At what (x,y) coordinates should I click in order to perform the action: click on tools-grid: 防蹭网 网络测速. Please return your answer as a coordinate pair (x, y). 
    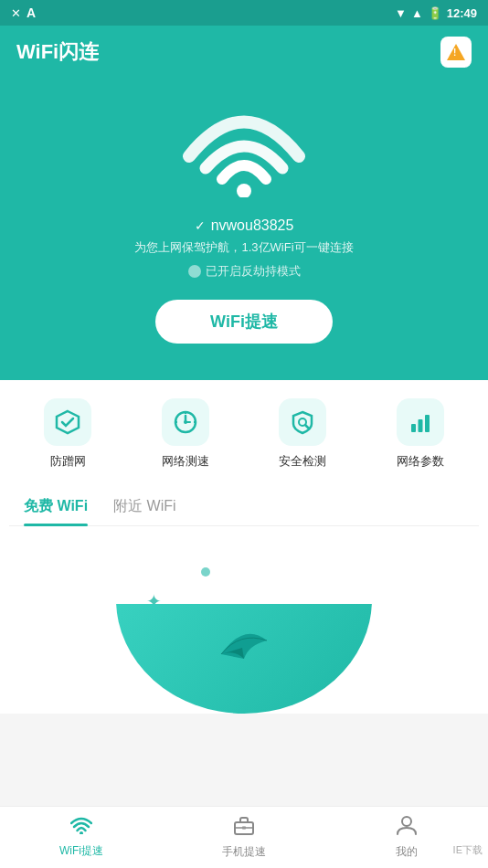
    Looking at the image, I should click on (244, 434).